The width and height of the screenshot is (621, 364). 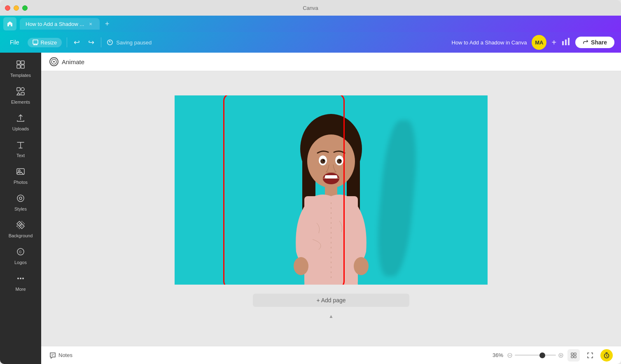 What do you see at coordinates (45, 43) in the screenshot?
I see `resize-button: Resize` at bounding box center [45, 43].